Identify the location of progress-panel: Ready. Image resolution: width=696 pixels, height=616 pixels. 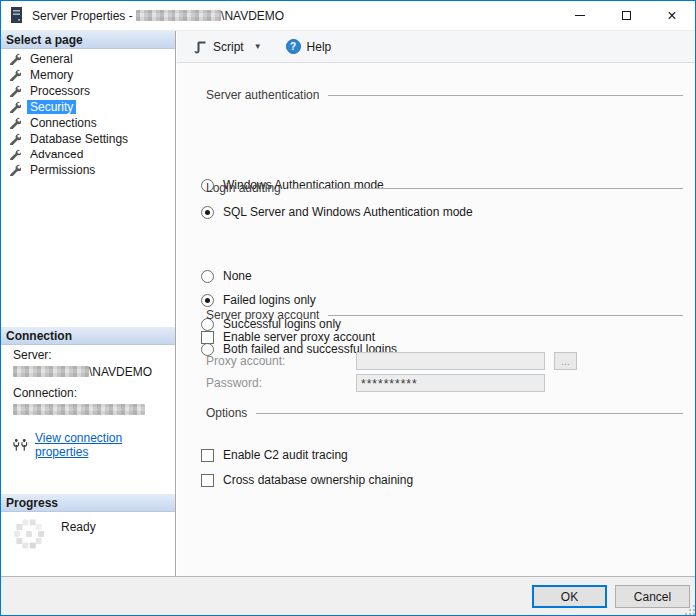
(90, 534).